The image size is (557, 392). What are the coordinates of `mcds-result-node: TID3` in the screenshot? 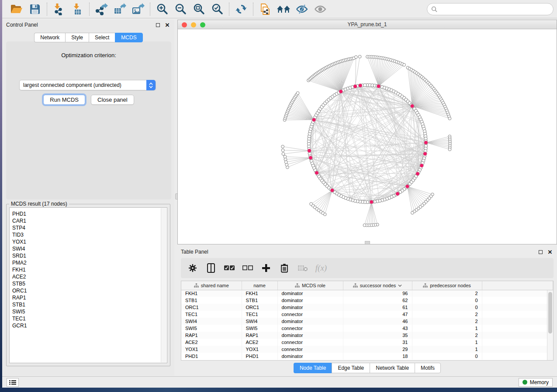 It's located at (88, 235).